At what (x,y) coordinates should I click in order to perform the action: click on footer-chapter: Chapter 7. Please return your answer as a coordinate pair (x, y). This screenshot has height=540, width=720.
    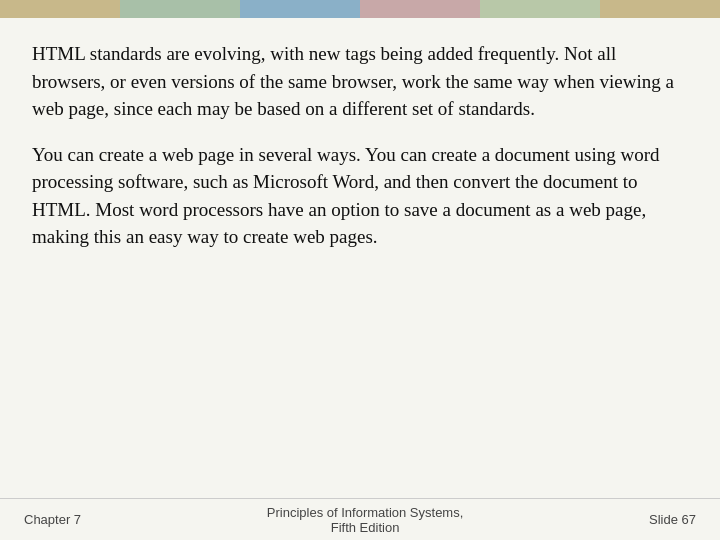
    Looking at the image, I should click on (52, 520).